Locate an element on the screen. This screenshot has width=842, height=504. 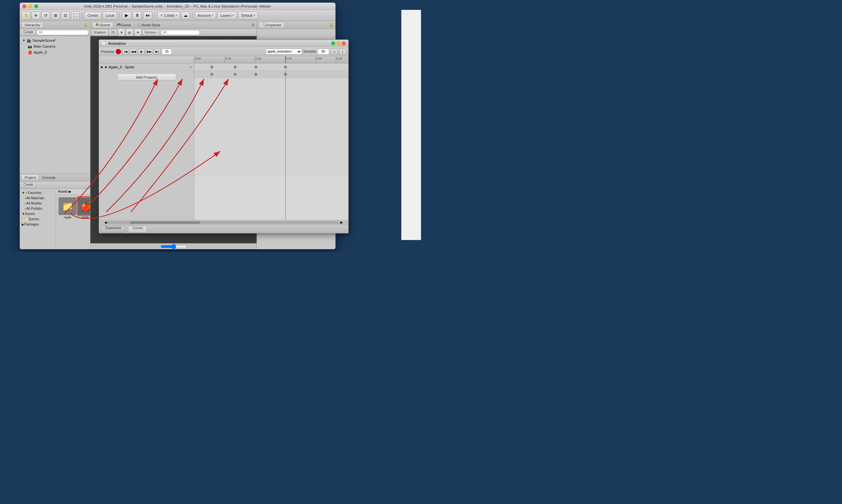
keyframe-0-row1 is located at coordinates (212, 67).